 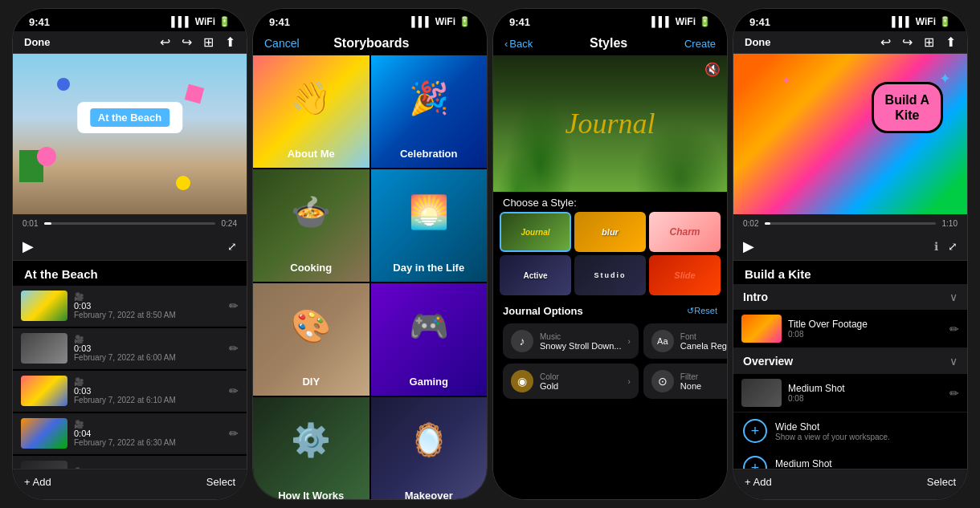 What do you see at coordinates (628, 342) in the screenshot?
I see `option-music-arrow-icon: ›` at bounding box center [628, 342].